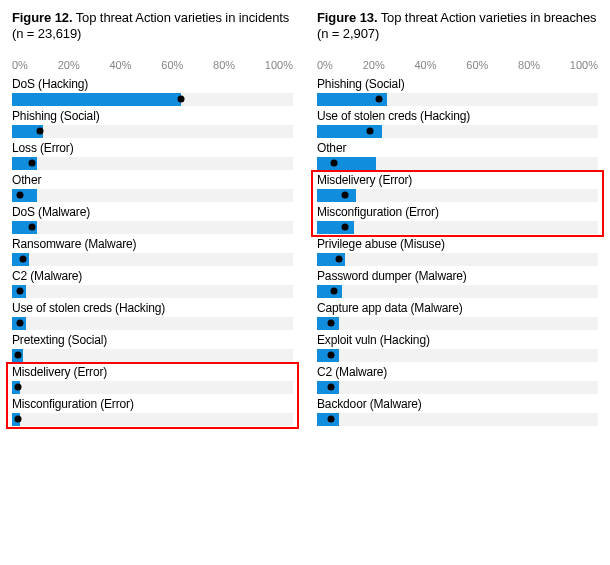  What do you see at coordinates (458, 404) in the screenshot?
I see `chart-row-label: Backdoor (Malware)` at bounding box center [458, 404].